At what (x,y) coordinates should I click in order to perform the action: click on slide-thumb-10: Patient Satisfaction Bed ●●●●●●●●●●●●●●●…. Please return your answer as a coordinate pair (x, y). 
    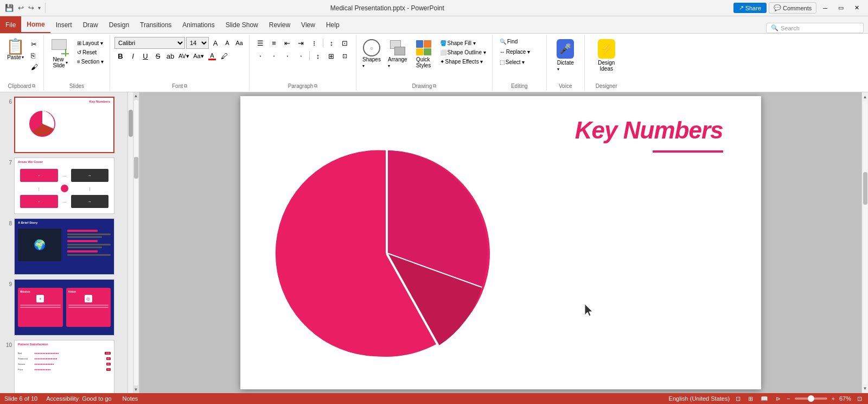
    Looking at the image, I should click on (64, 367).